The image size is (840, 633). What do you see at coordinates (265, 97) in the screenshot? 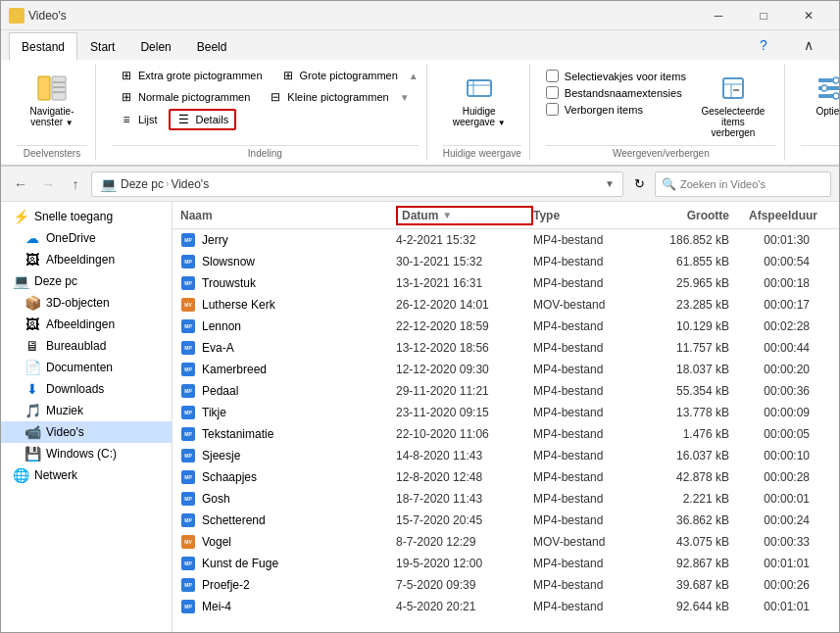
I see `layout-row-2: ⊞ Normale pictogrammen ⊟ Kleine pictogra…` at bounding box center [265, 97].